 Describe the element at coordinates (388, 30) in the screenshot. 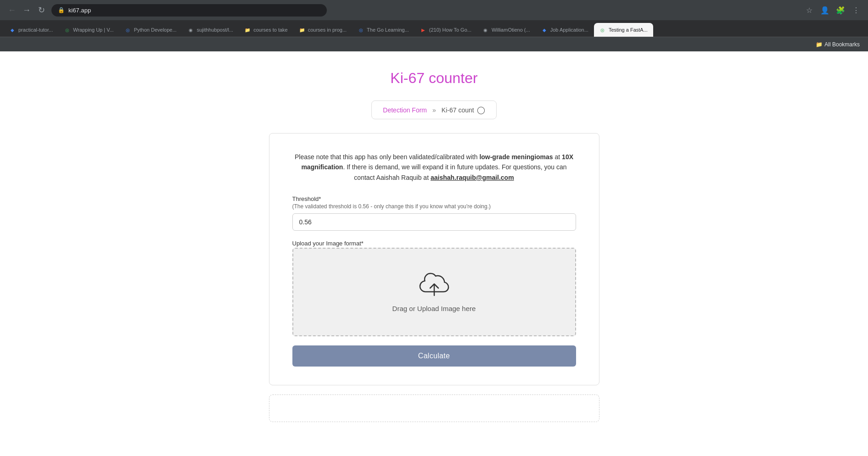

I see `tab-label: The Go Learning...` at that location.